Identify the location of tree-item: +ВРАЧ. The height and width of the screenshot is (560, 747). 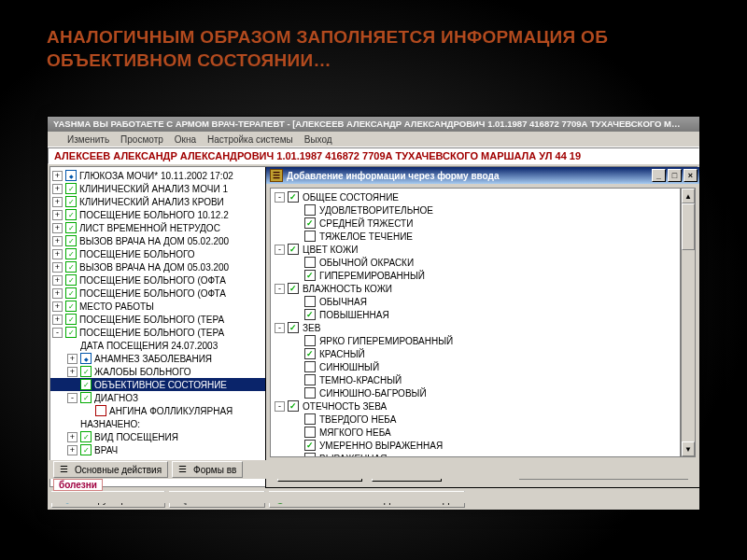
(158, 450).